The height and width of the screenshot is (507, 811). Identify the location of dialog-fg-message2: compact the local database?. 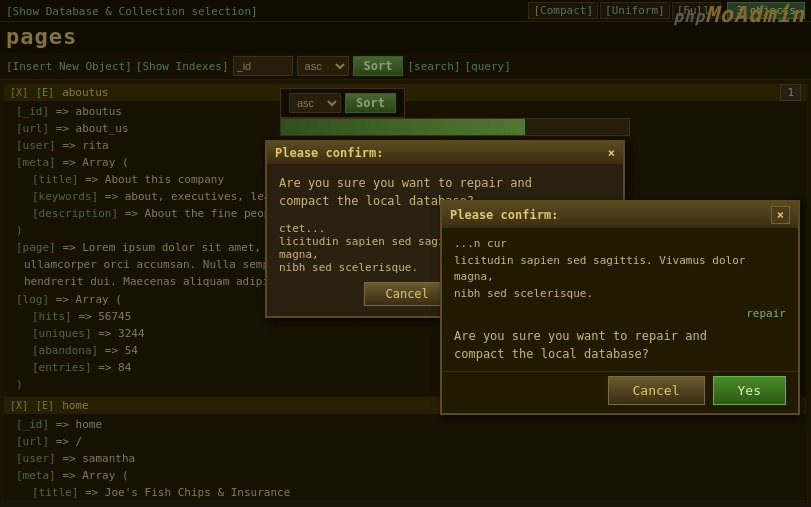
(552, 354).